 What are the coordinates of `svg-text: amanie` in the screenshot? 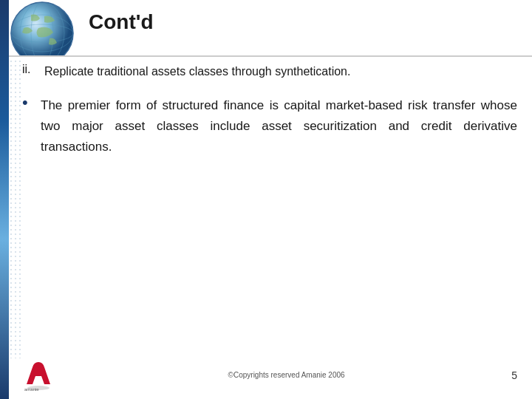 It's located at (32, 389).